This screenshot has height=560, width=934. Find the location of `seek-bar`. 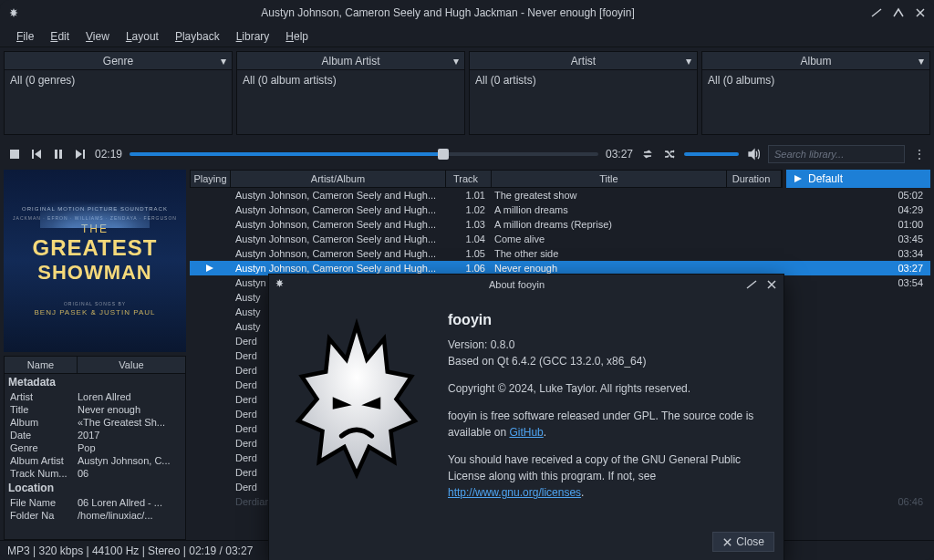

seek-bar is located at coordinates (364, 154).